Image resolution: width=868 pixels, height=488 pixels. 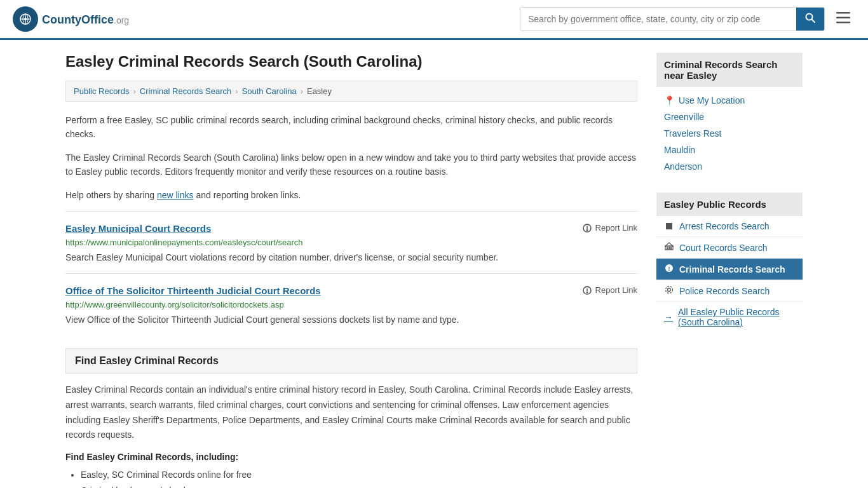 I want to click on breadcrumb-sep-1: ›, so click(x=134, y=92).